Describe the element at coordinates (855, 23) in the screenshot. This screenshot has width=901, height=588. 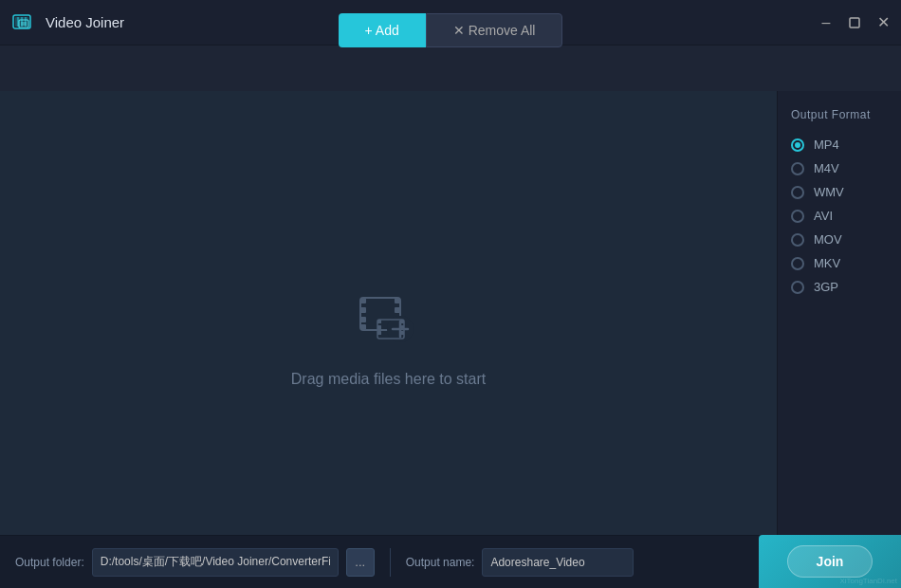
I see `window-controls: – ✕` at that location.